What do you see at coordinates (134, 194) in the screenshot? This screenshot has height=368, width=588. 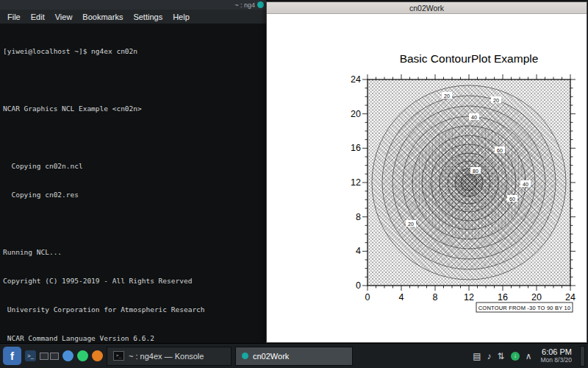 I see `terminal-line: Copying cn02.res` at bounding box center [134, 194].